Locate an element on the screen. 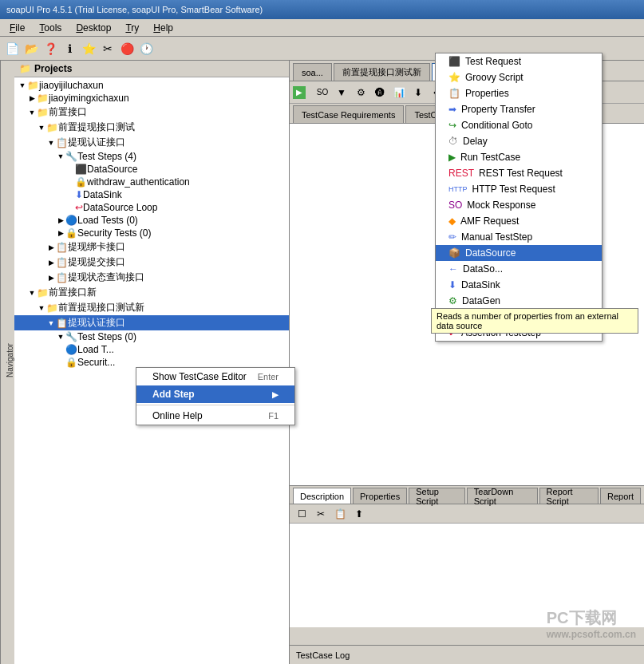  tree-label: DataSource Loop is located at coordinates (120, 208).